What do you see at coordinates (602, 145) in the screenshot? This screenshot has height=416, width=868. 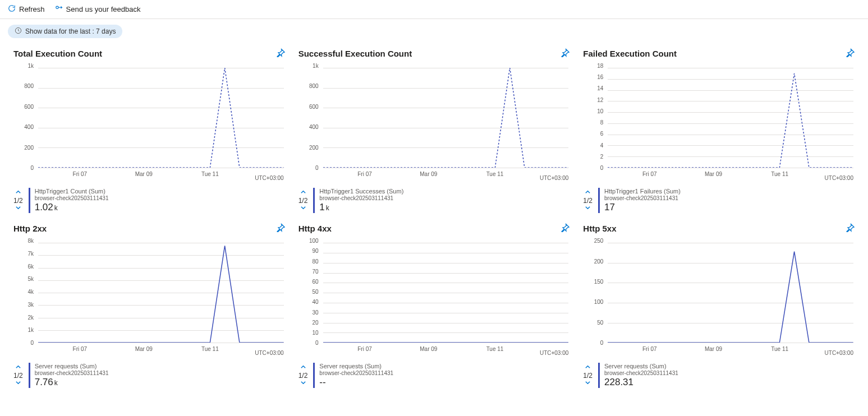 I see `y-tick-label: 4` at bounding box center [602, 145].